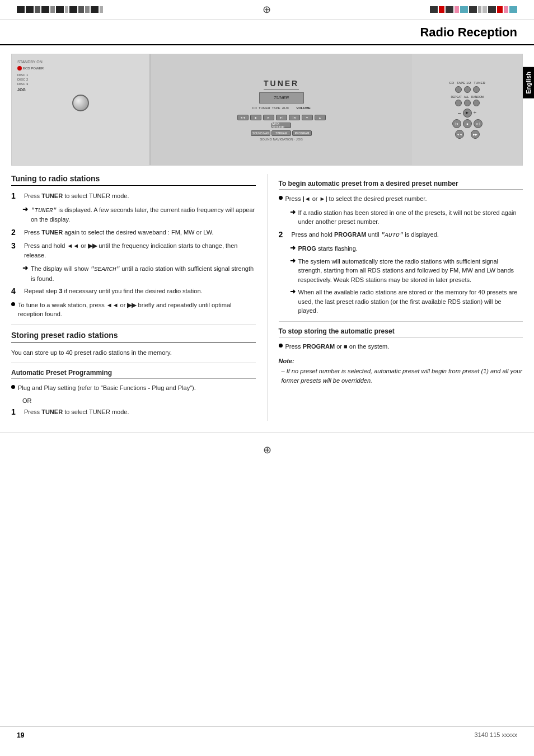 The height and width of the screenshot is (756, 534). What do you see at coordinates (16, 196) in the screenshot?
I see `step-1-number: 1` at bounding box center [16, 196].